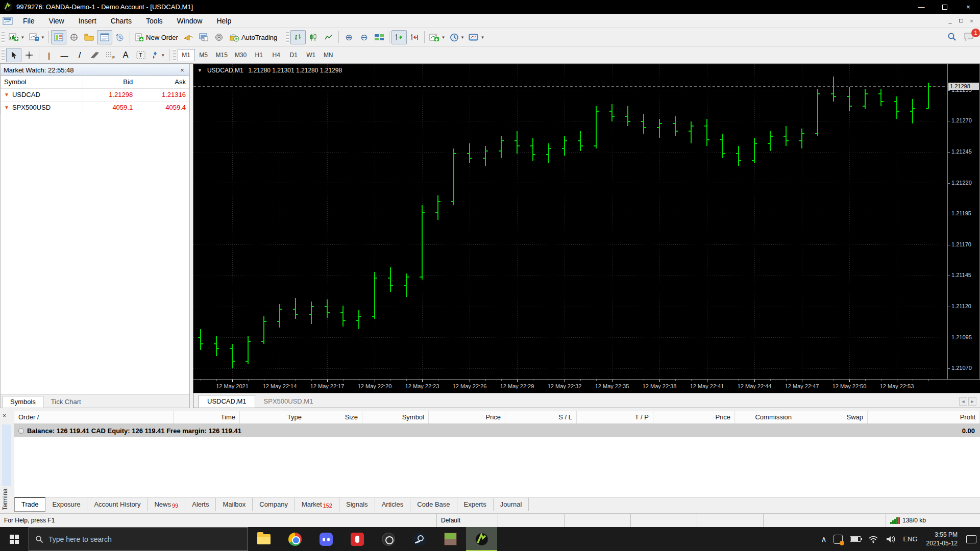  What do you see at coordinates (263, 539) in the screenshot?
I see `taskbar-file-explorer-icon` at bounding box center [263, 539].